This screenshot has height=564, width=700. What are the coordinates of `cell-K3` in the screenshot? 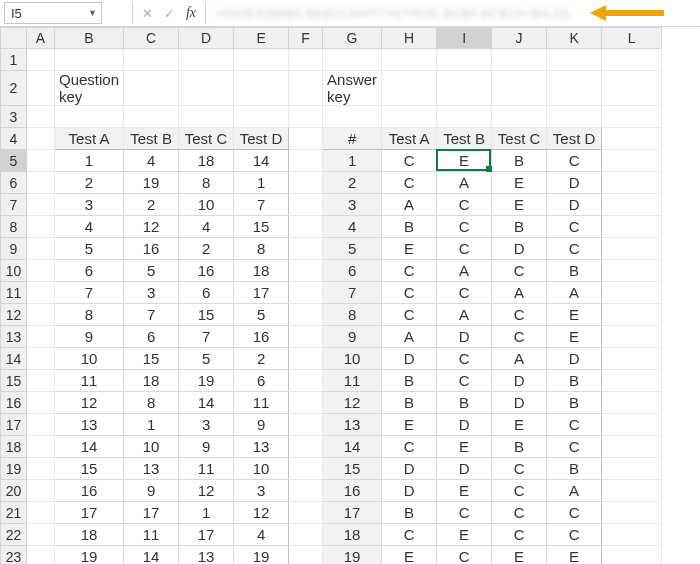 It's located at (574, 117).